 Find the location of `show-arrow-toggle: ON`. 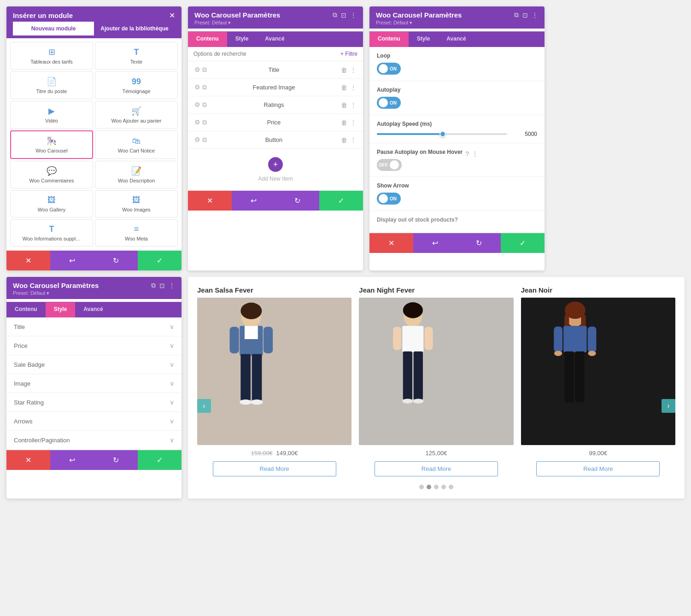

show-arrow-toggle: ON is located at coordinates (389, 199).